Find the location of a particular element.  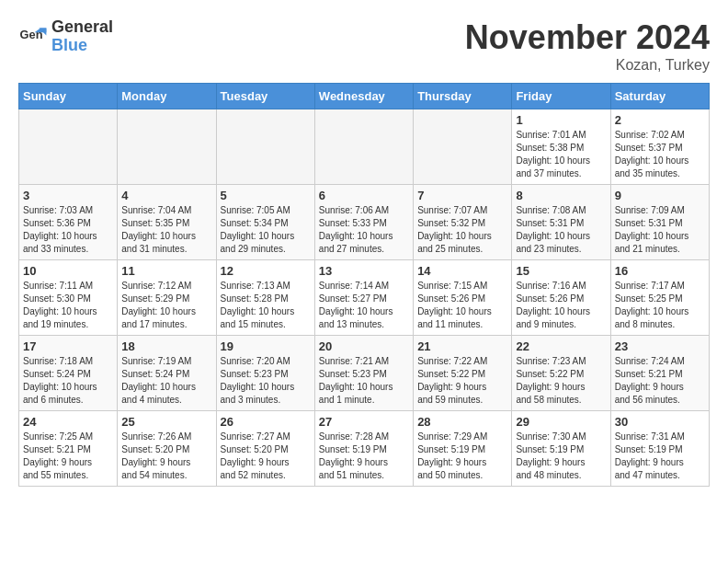

day-info: Sunrise: 7:26 AM Sunset: 5:20 PM Dayligh… is located at coordinates (166, 456).